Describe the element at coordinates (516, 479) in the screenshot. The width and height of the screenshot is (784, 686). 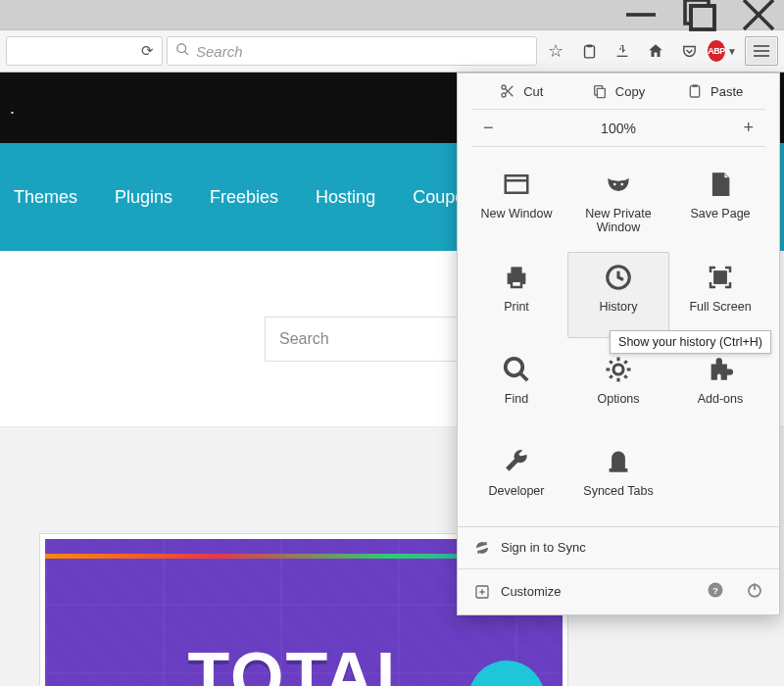
I see `menu-item-wrench: Developer` at that location.